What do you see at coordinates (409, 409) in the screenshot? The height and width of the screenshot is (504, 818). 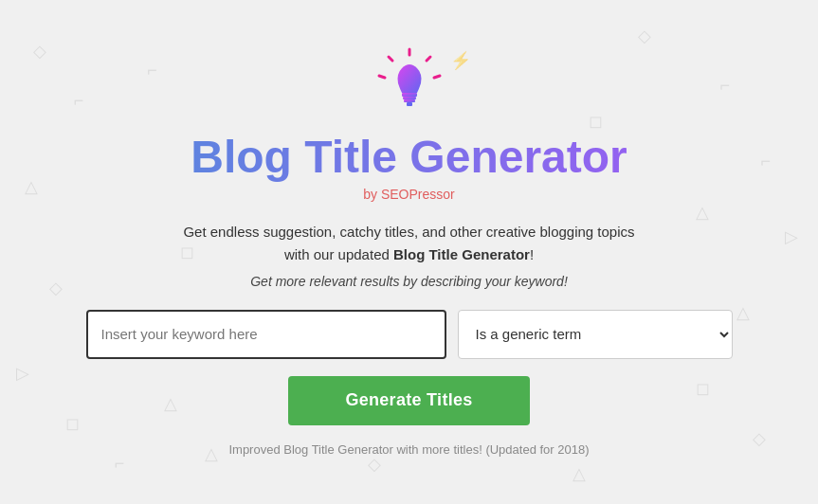 I see `generate-button-wrapper: Generate Titles` at bounding box center [409, 409].